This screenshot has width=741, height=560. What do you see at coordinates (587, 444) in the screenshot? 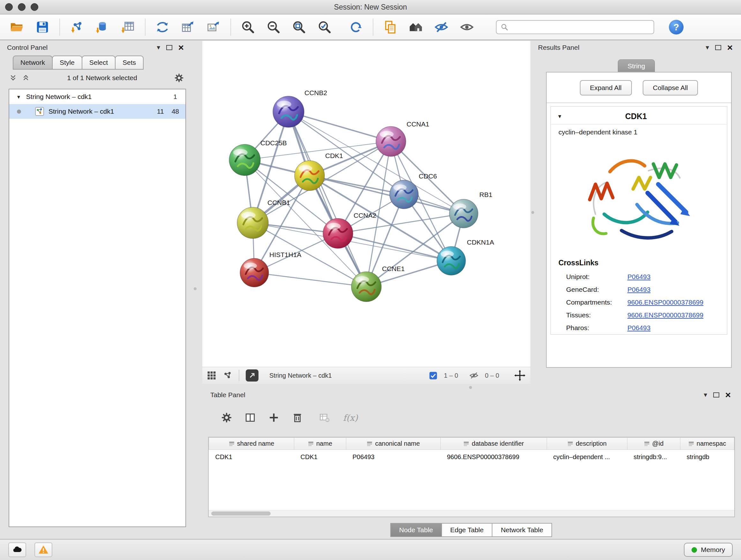
I see `column-header-description: description` at bounding box center [587, 444].